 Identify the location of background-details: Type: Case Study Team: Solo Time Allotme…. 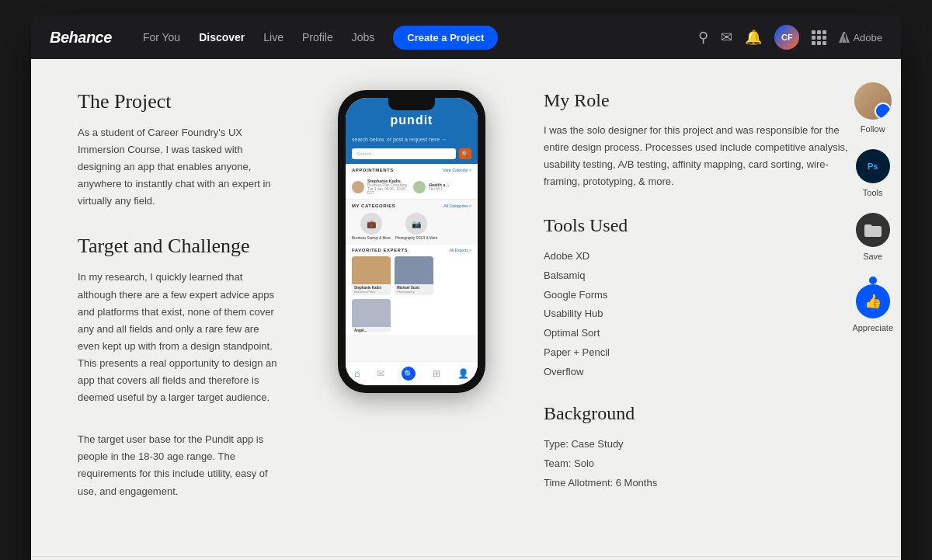
(699, 464).